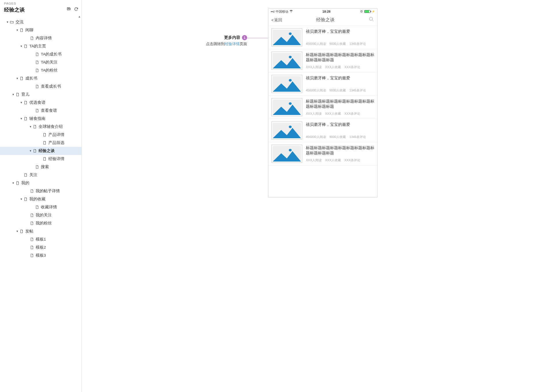 Image resolution: width=557 pixels, height=392 pixels. What do you see at coordinates (232, 44) in the screenshot?
I see `annotation-link: 经验详情` at bounding box center [232, 44].